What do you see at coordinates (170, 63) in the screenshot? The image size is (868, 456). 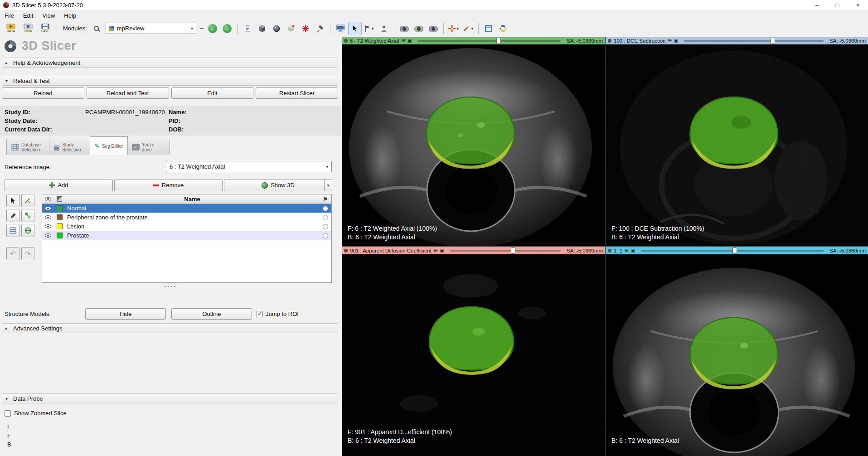 I see `section-help-acknowledgement: ▸ Help & Acknowledgement` at bounding box center [170, 63].